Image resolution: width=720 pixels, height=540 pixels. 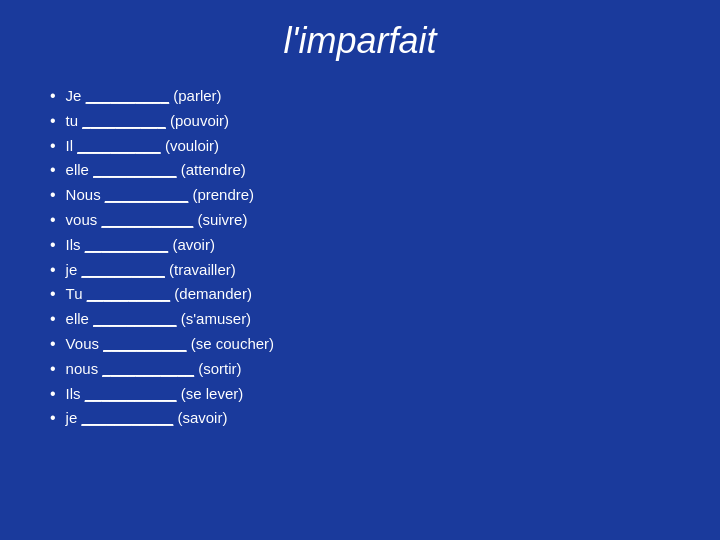 What do you see at coordinates (360, 146) in the screenshot?
I see `list-item: •Il __________ (vouloir)` at bounding box center [360, 146].